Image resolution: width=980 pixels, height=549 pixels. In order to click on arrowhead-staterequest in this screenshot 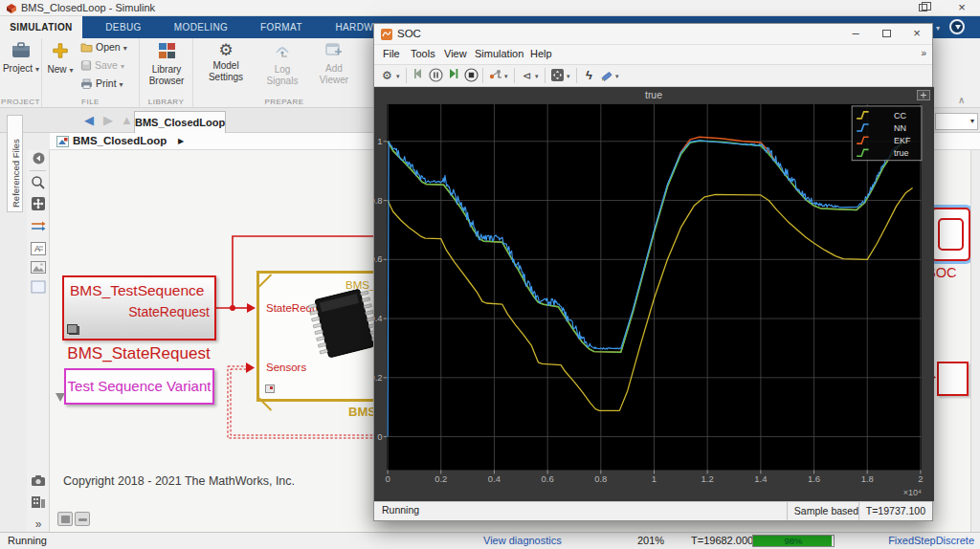, I will do `click(251, 308)`.